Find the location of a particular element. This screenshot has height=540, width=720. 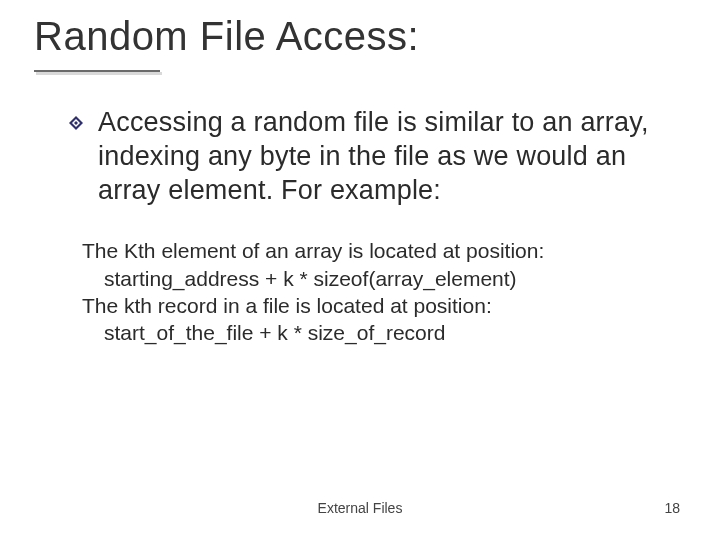

detail-line-4: start_of_the_file + k * size_of_record is located at coordinates (371, 332).